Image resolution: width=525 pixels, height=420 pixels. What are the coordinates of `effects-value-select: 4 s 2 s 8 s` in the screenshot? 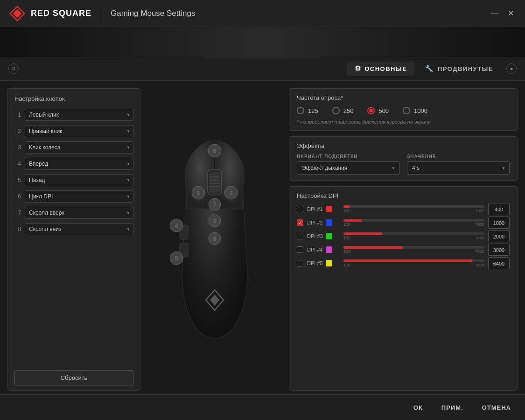 It's located at (458, 168).